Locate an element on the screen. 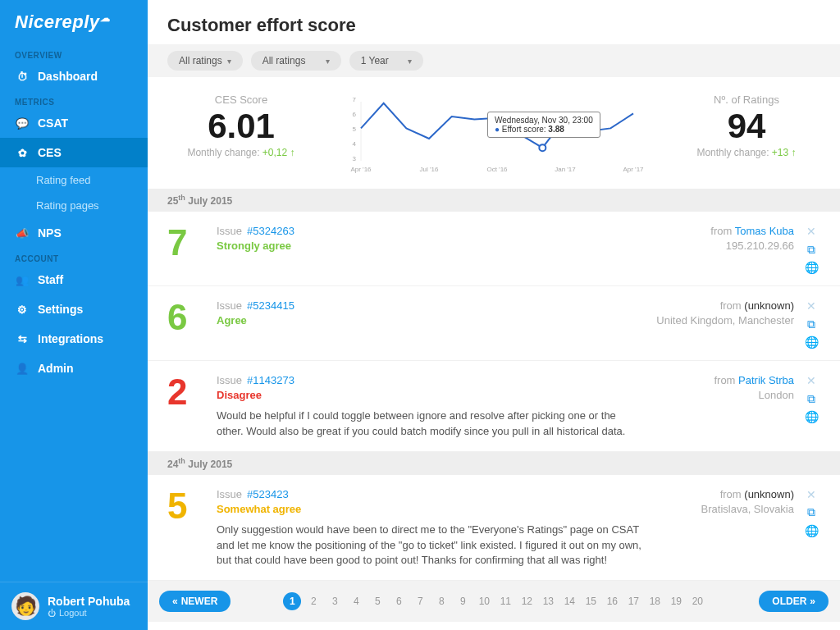  page-number: 15 is located at coordinates (591, 601).